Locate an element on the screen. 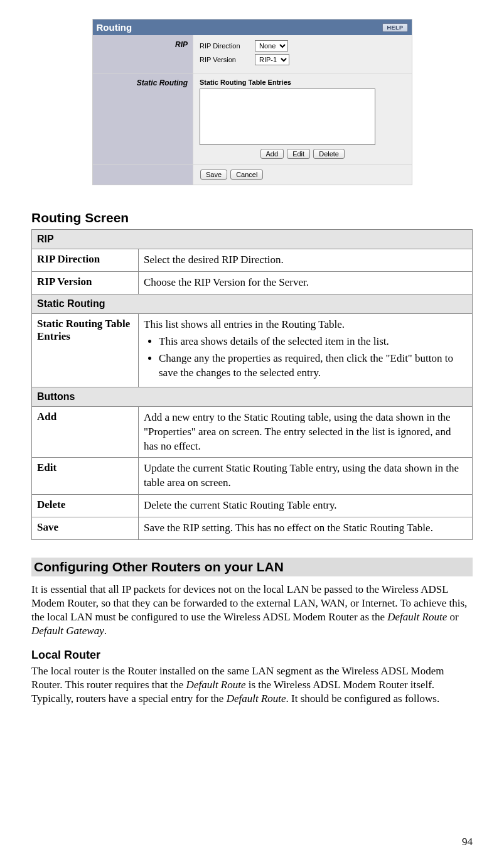 Image resolution: width=504 pixels, height=864 pixels. page-number: 94 is located at coordinates (467, 842).